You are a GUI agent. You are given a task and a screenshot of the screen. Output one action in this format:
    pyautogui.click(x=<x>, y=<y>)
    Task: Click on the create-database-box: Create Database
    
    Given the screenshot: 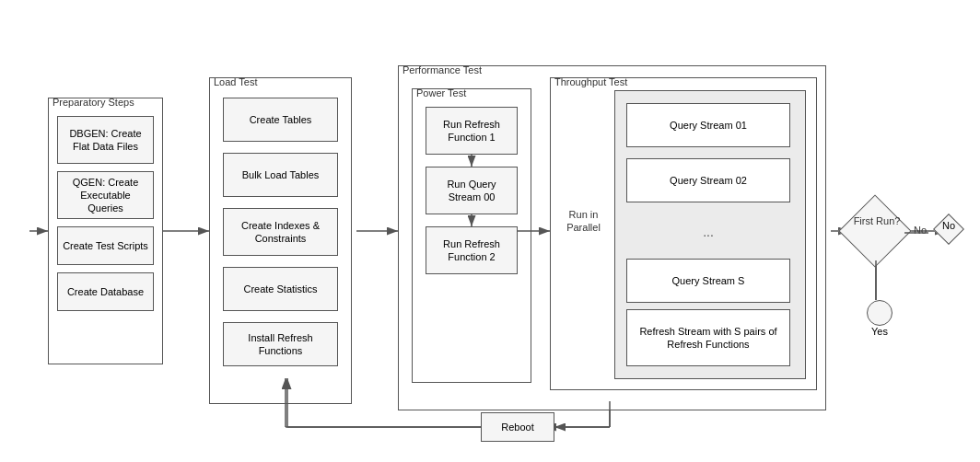 What is the action you would take?
    pyautogui.click(x=105, y=292)
    